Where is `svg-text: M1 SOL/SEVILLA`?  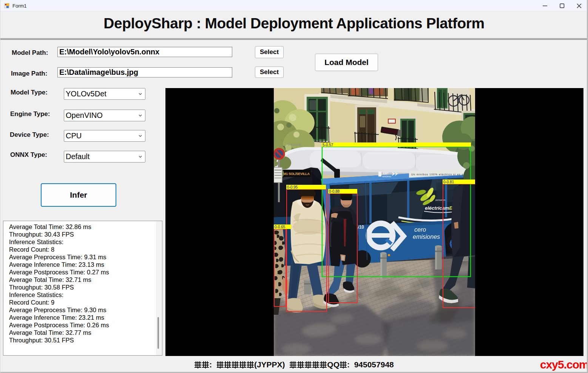 svg-text: M1 SOL/SEVILLA is located at coordinates (297, 174).